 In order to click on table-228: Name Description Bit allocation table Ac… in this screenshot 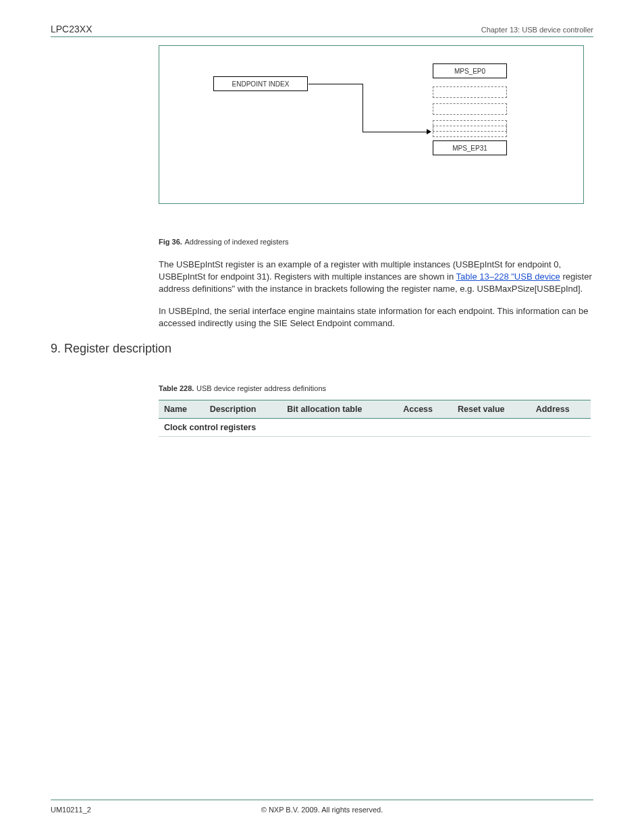, I will do `click(375, 419)`.